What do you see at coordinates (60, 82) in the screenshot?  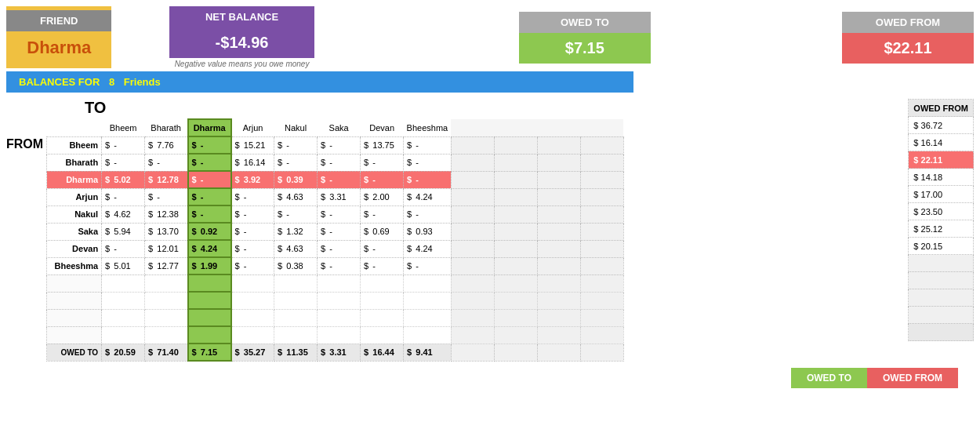 I see `balances-text: BALANCES FOR` at bounding box center [60, 82].